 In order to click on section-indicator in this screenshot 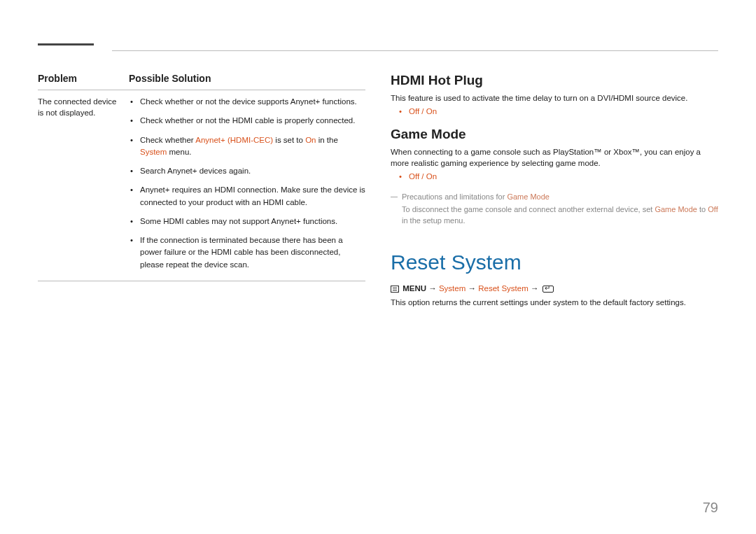, I will do `click(66, 45)`.